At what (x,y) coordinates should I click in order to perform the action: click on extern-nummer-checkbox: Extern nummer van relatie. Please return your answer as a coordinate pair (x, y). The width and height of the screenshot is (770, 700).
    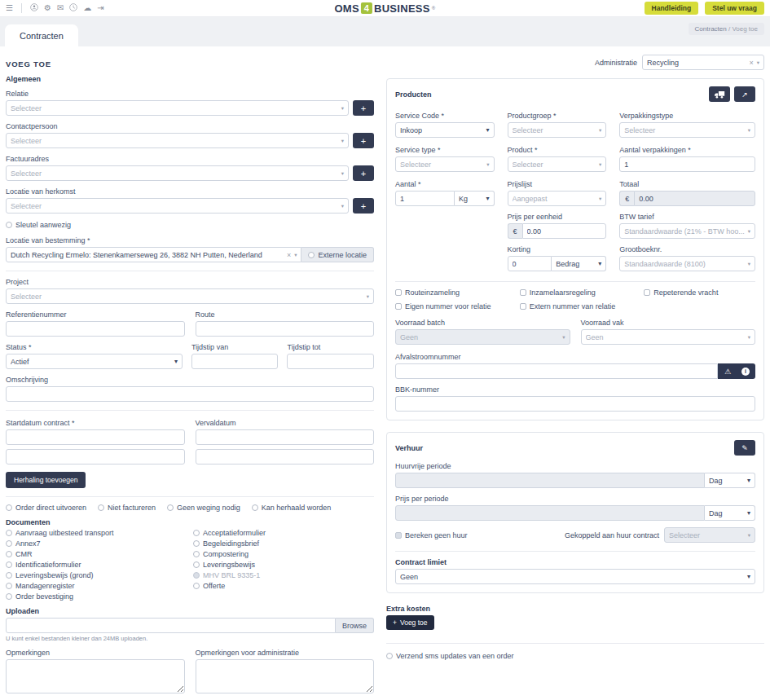
    Looking at the image, I should click on (575, 306).